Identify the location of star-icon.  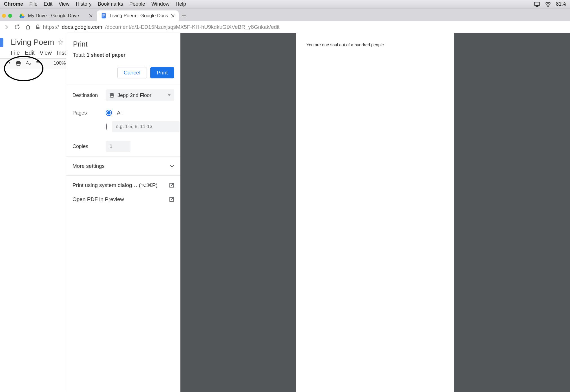
(61, 42).